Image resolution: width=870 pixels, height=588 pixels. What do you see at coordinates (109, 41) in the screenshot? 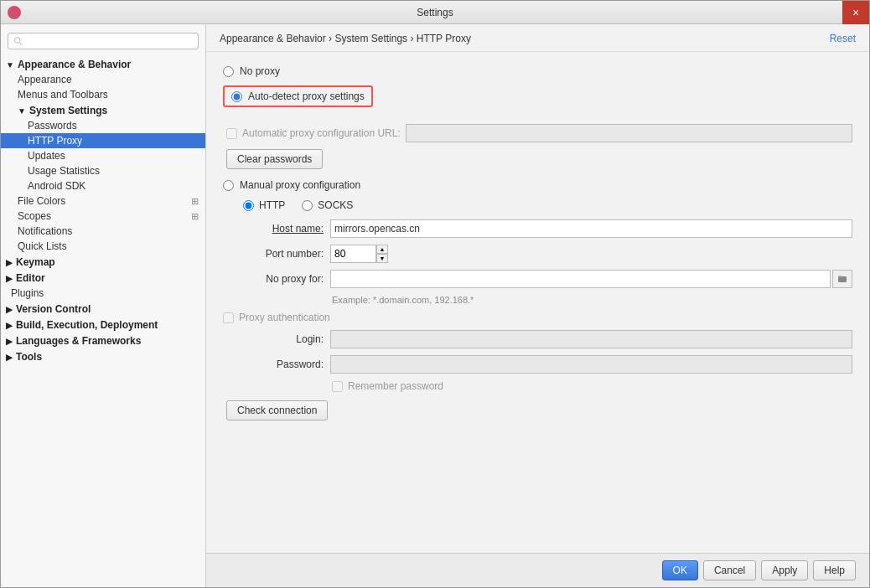
I see `search-input` at bounding box center [109, 41].